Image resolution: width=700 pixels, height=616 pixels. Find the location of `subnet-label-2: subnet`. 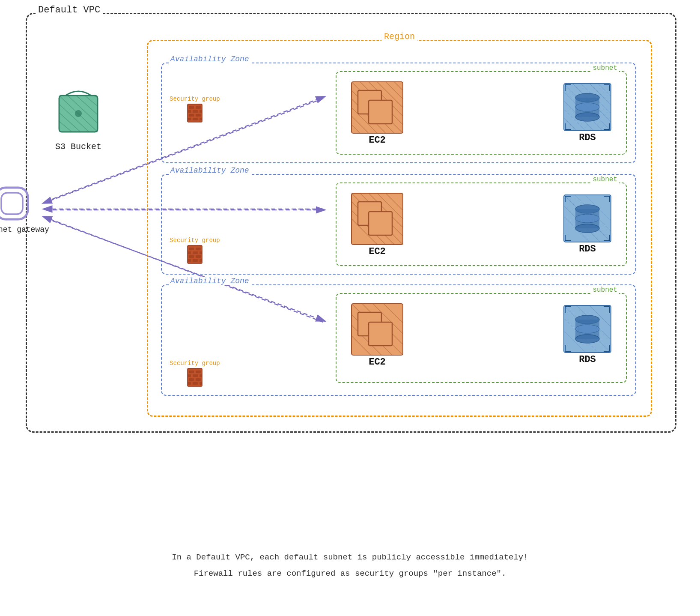

subnet-label-2: subnet is located at coordinates (605, 179).